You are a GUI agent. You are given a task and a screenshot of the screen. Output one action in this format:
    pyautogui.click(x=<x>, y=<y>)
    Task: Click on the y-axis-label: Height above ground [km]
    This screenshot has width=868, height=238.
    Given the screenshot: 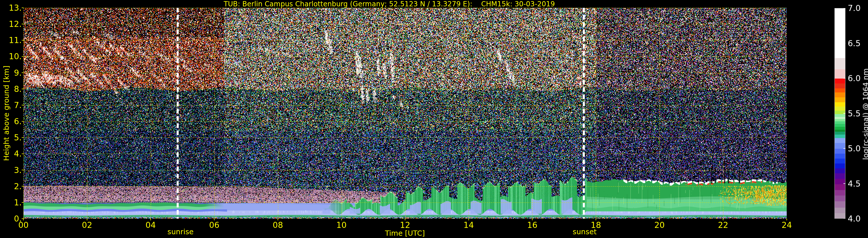 What is the action you would take?
    pyautogui.click(x=7, y=113)
    